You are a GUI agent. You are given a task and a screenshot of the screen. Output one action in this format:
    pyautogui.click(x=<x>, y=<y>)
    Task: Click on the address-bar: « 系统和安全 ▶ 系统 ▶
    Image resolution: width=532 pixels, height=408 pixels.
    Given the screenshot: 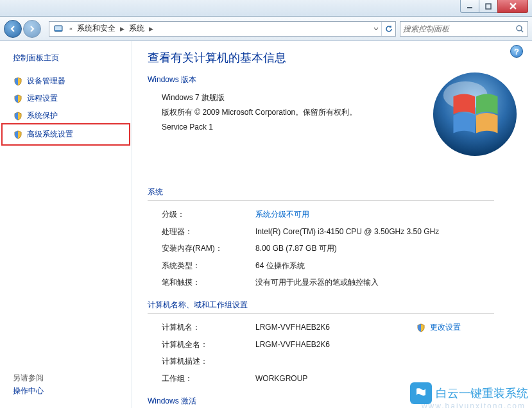 What is the action you would take?
    pyautogui.click(x=222, y=29)
    